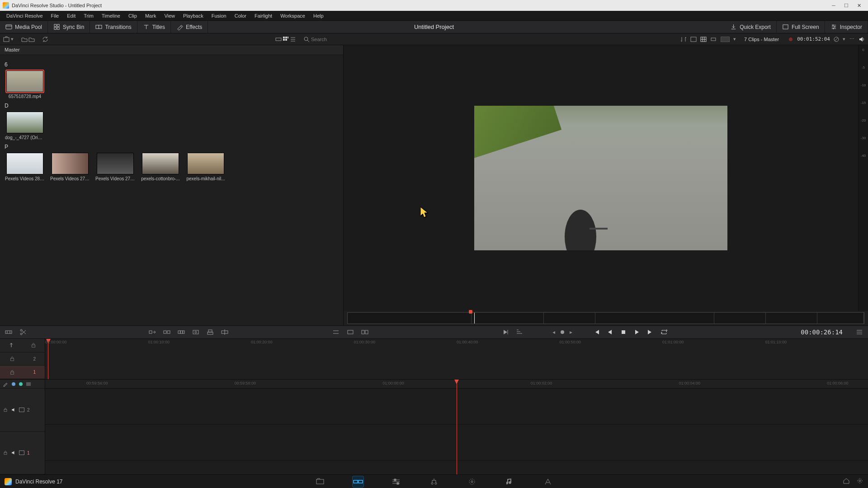  Describe the element at coordinates (637, 332) in the screenshot. I see `play-button` at that location.